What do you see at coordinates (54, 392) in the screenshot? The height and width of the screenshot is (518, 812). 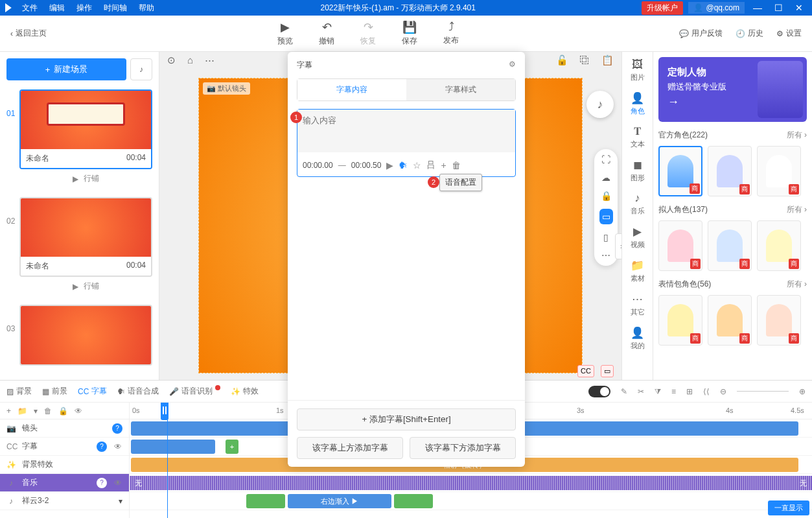 I see `tab-foreground: ▦前景` at bounding box center [54, 392].